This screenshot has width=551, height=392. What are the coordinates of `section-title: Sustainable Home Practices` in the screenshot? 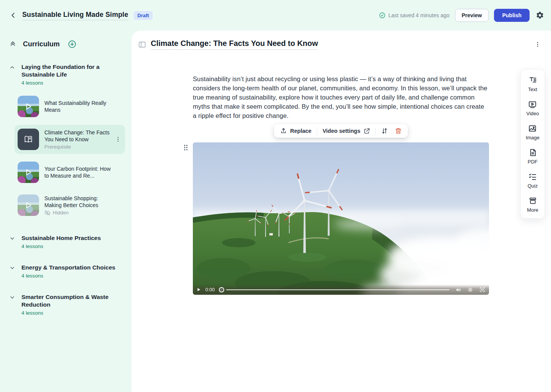 It's located at (61, 238).